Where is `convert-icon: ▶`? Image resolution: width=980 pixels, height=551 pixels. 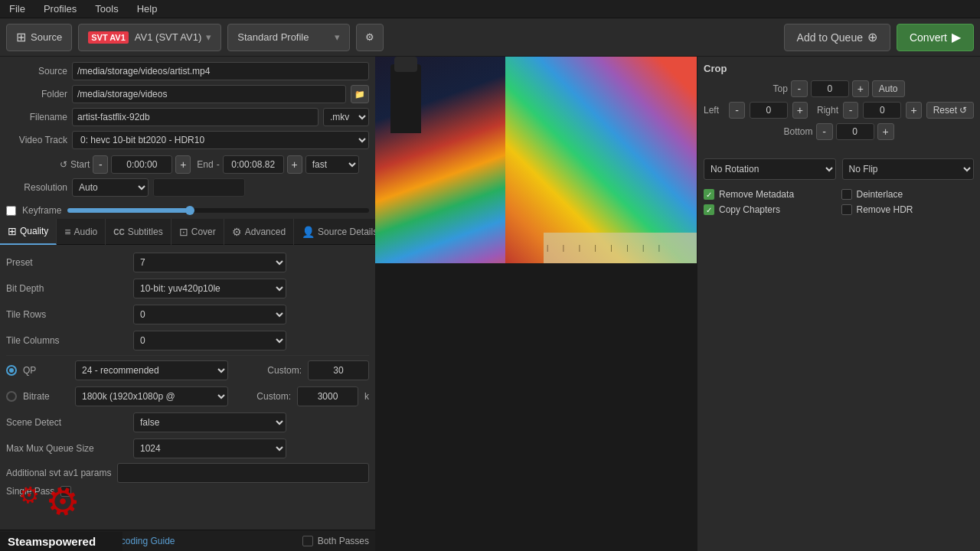
convert-icon: ▶ is located at coordinates (956, 37).